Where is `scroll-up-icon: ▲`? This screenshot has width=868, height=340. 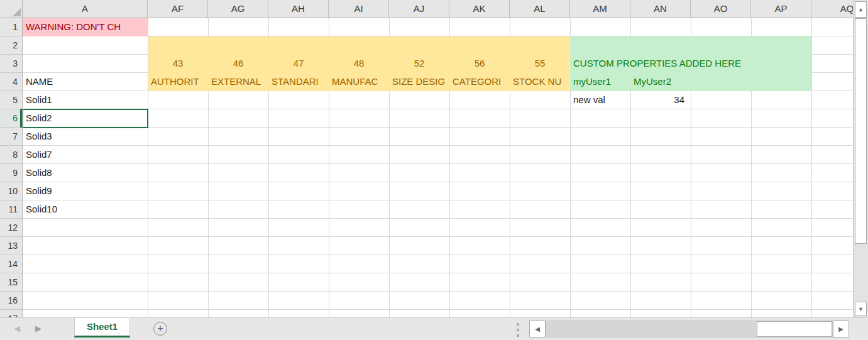 scroll-up-icon: ▲ is located at coordinates (861, 9).